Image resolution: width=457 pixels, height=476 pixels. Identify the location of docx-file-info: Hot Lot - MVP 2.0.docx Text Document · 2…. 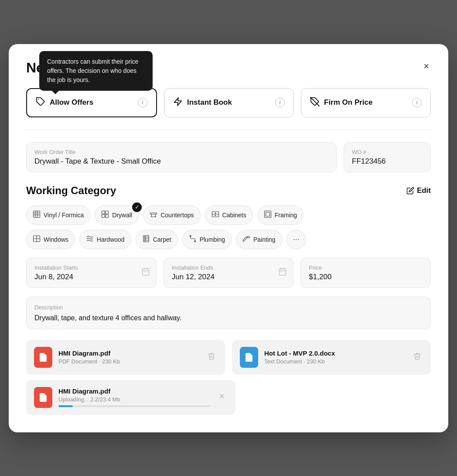
(335, 357).